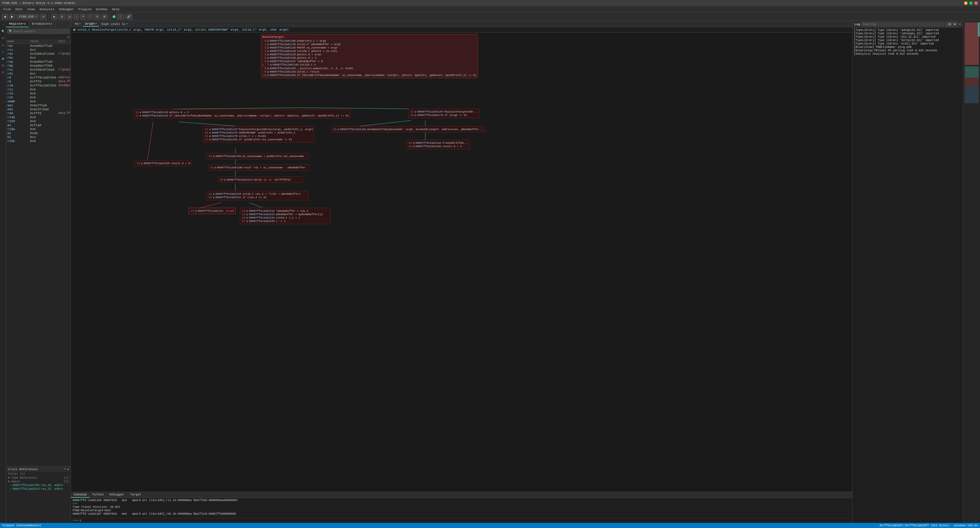  Describe the element at coordinates (369, 51) in the screenshot. I see `node-main-line-3: 3 @ 00007ff6c2a81129 int128_t pHints = z…` at that location.